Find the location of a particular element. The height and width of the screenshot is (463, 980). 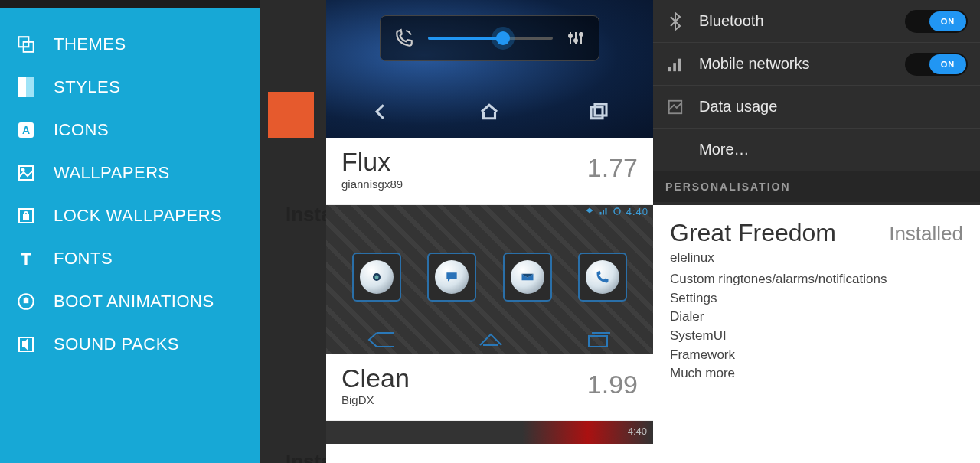

sidebar-item-label: SOUND PACKS is located at coordinates (116, 344).